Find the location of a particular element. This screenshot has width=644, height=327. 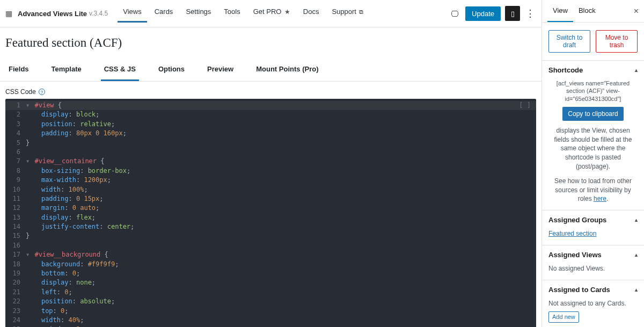

nav-getpro: Get PRO ★ is located at coordinates (272, 13).